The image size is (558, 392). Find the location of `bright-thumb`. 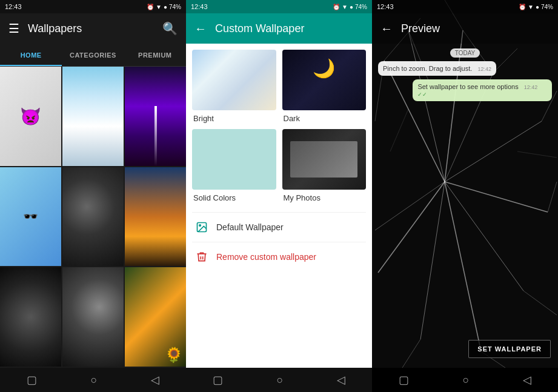

bright-thumb is located at coordinates (234, 80).